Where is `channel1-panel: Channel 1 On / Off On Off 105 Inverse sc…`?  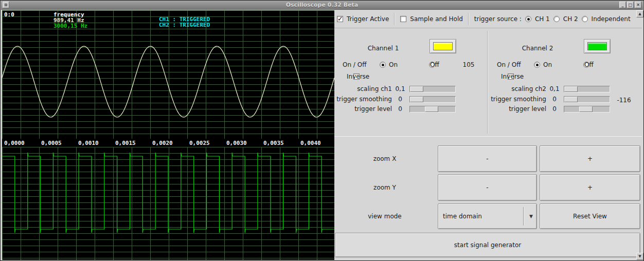
channel1-panel: Channel 1 On / Off On Off 105 Inverse sc… is located at coordinates (410, 82).